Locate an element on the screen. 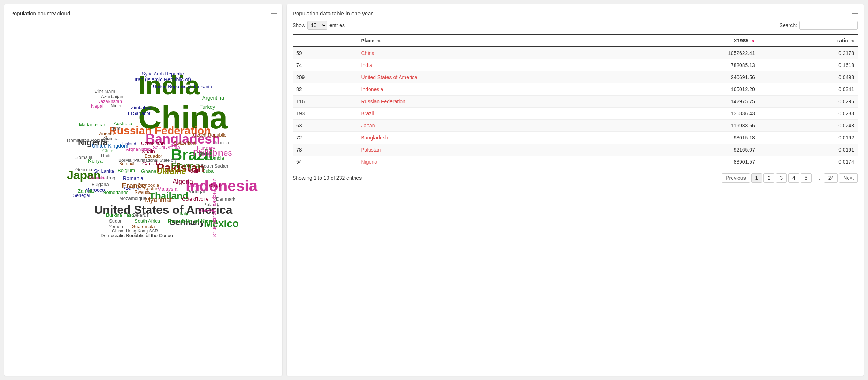 The height and width of the screenshot is (380, 868). word-mali: Mali is located at coordinates (194, 171).